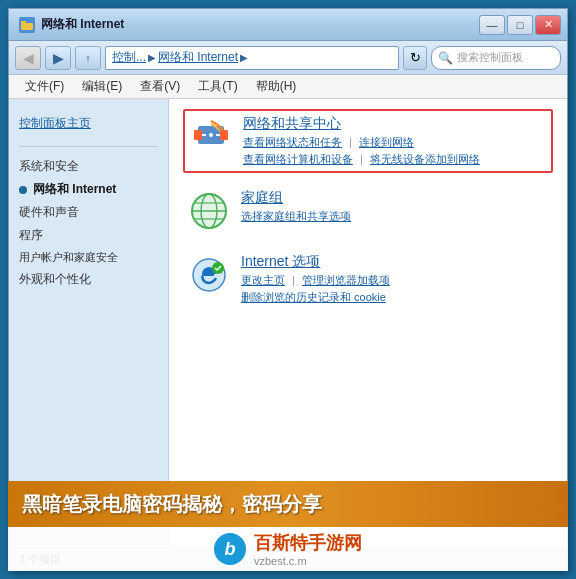 This screenshot has width=576, height=579. What do you see at coordinates (160, 86) in the screenshot?
I see `menu-view: 查看(V)` at bounding box center [160, 86].